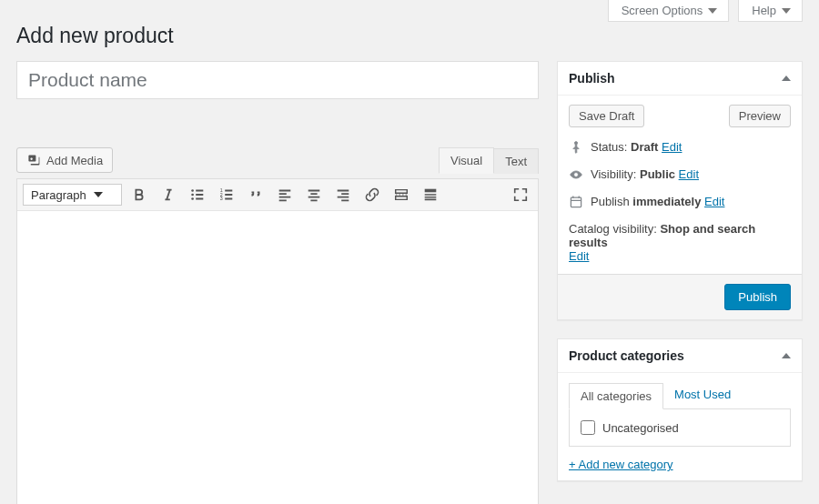 This screenshot has width=819, height=504. Describe the element at coordinates (703, 395) in the screenshot. I see `category-tab-most-used: Most Used` at that location.